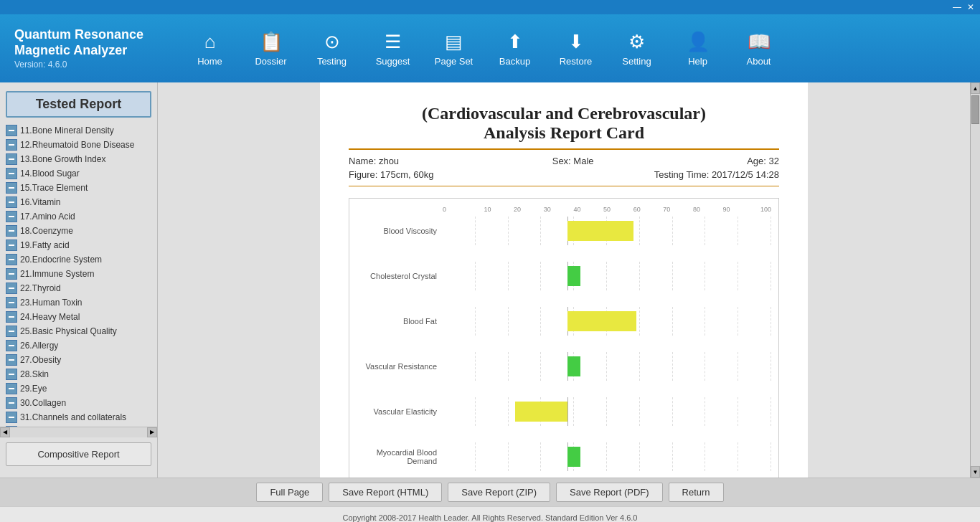 This screenshot has width=980, height=522. What do you see at coordinates (576, 42) in the screenshot?
I see `restore-icon: ⬇` at bounding box center [576, 42].